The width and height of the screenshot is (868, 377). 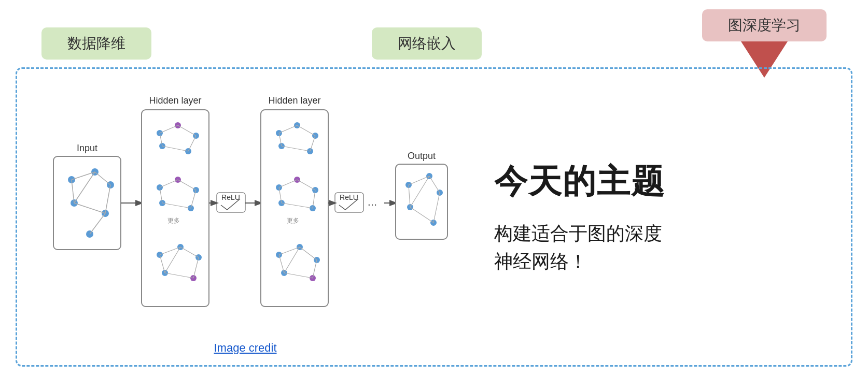 I want to click on today-title: 今天的主题, so click(x=665, y=181).